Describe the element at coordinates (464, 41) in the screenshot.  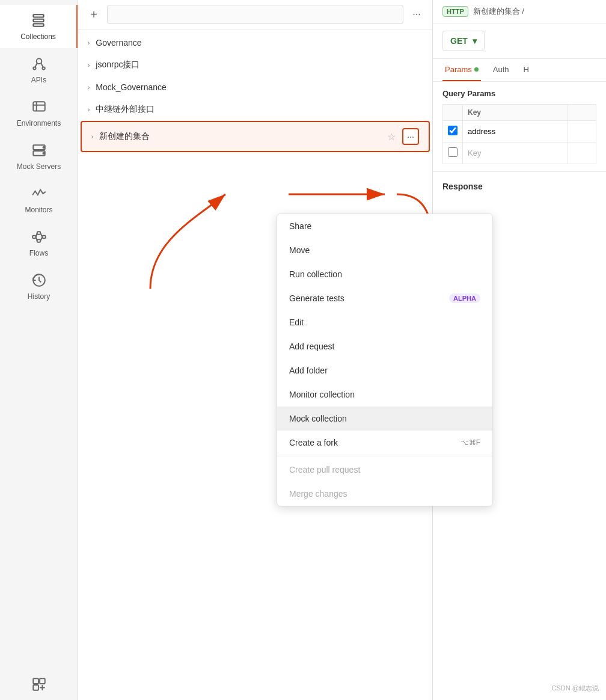
I see `method-select: GET ▾` at that location.